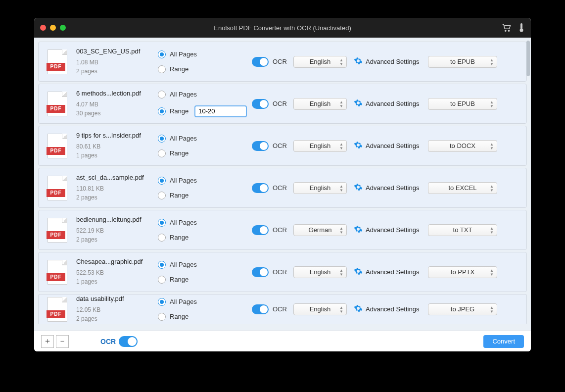 The image size is (565, 392). What do you see at coordinates (117, 147) in the screenshot?
I see `file-size: 80.61 KB` at bounding box center [117, 147].